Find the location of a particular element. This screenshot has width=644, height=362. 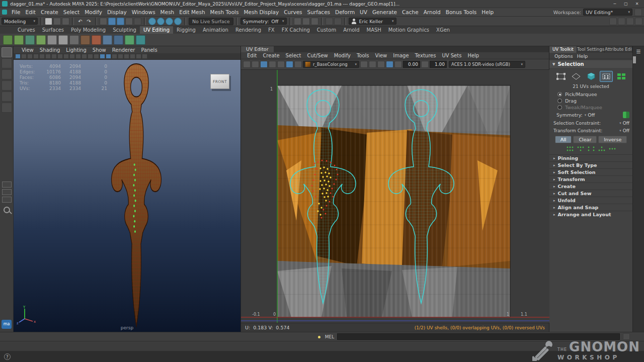

menu-set-combo: Modeling ▾ is located at coordinates (20, 21).